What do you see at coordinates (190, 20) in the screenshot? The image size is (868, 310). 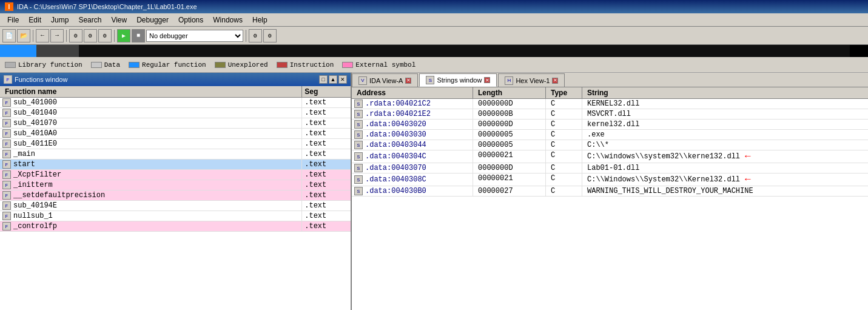 I see `menu-item-options: Options` at bounding box center [190, 20].